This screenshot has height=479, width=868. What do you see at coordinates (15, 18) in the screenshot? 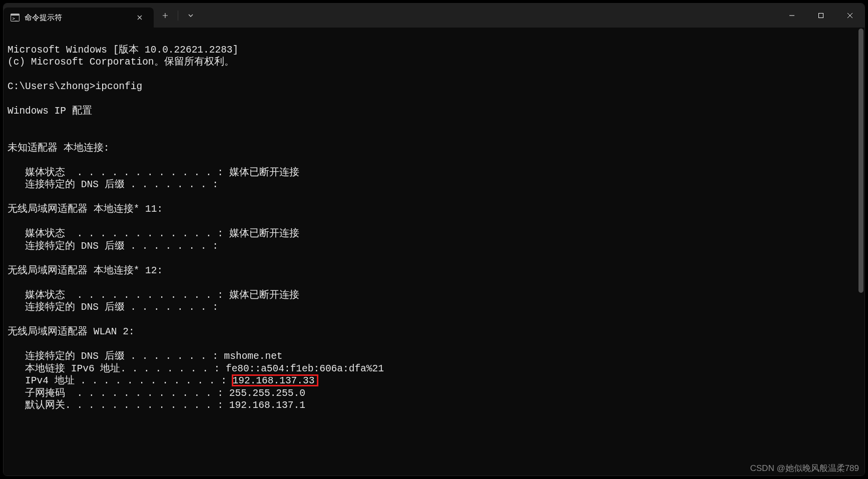
I see `cmd-icon: >_` at bounding box center [15, 18].